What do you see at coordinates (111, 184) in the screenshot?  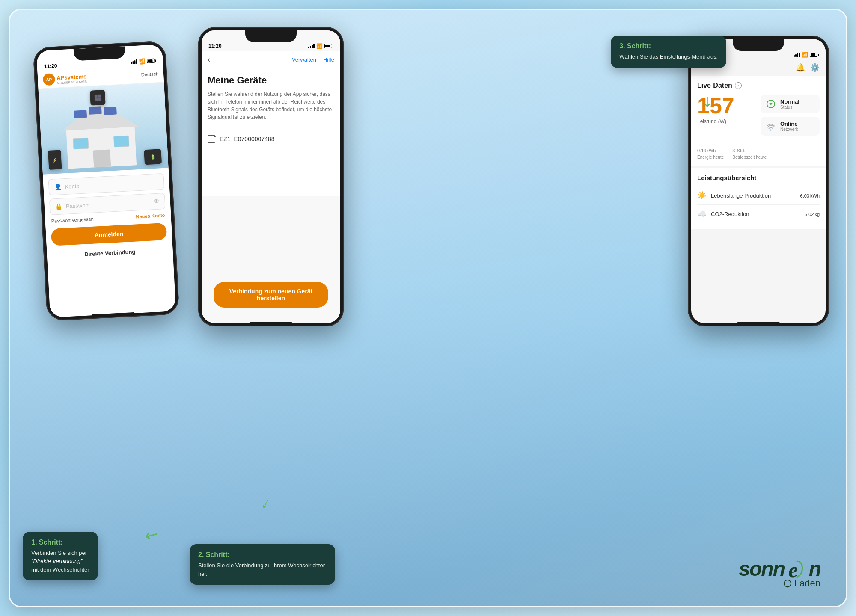 I see `konto-placeholder: Konto` at bounding box center [111, 184].